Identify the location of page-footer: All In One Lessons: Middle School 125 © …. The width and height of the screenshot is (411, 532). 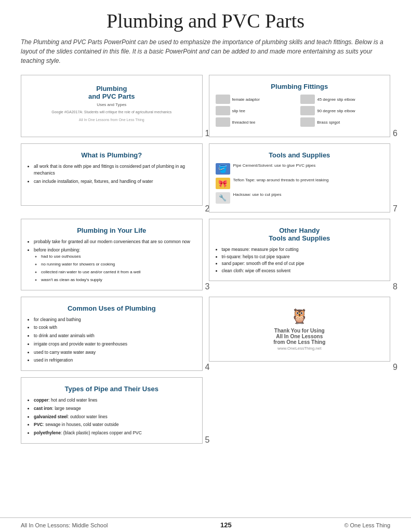
(206, 525).